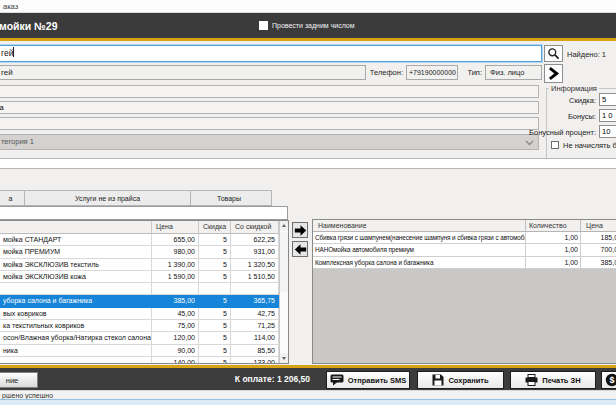  I want to click on cell: 114,00, so click(255, 338).